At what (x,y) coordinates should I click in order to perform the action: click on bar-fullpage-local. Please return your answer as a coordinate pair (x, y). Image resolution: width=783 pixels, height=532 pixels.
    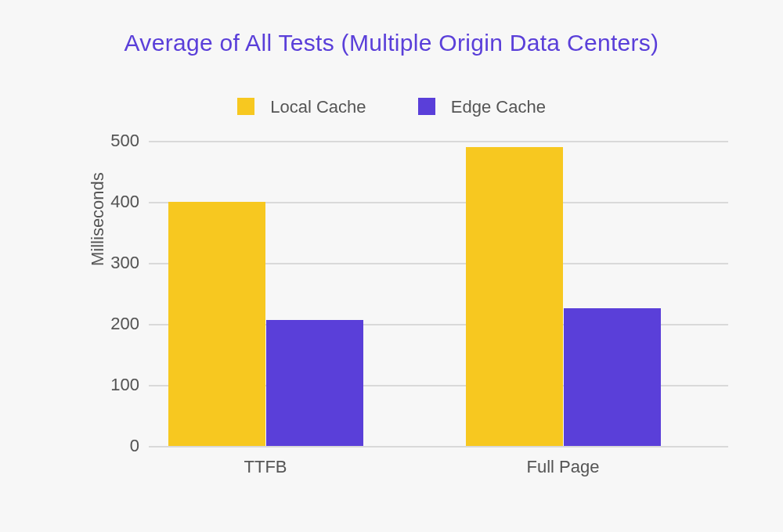
    Looking at the image, I should click on (514, 297).